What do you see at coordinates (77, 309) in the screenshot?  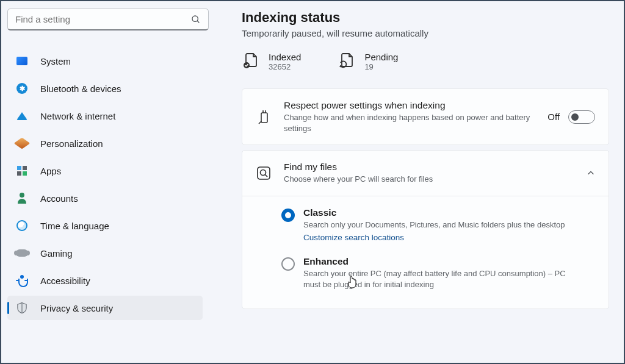 I see `sidebar-item-label: Privacy & security` at bounding box center [77, 309].